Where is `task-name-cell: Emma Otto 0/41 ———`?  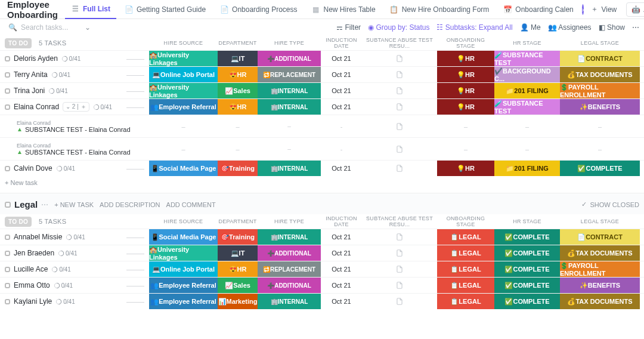
task-name-cell: Emma Otto 0/41 ——— is located at coordinates (75, 285).